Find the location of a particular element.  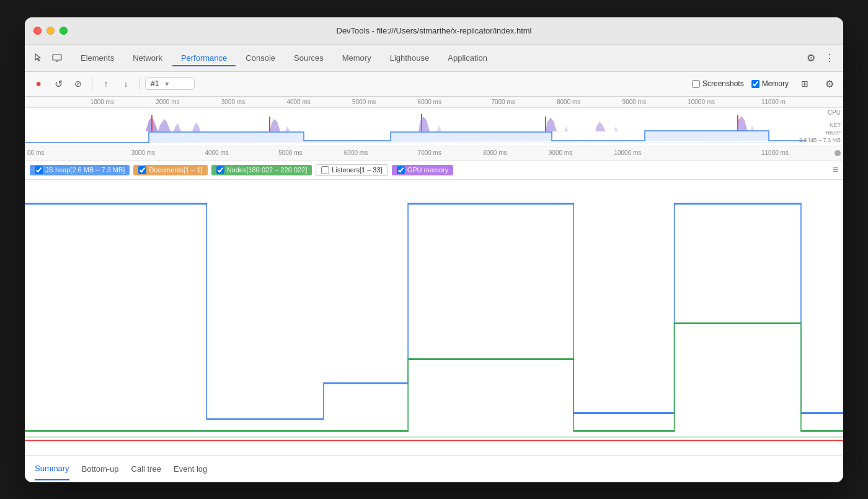

legend-menu-button: ≡ is located at coordinates (836, 170).